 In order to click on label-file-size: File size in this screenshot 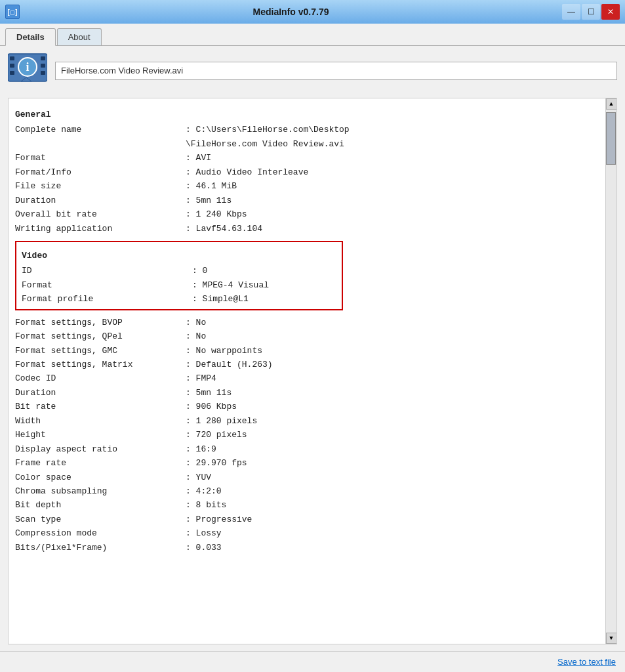, I will do `click(100, 186)`.